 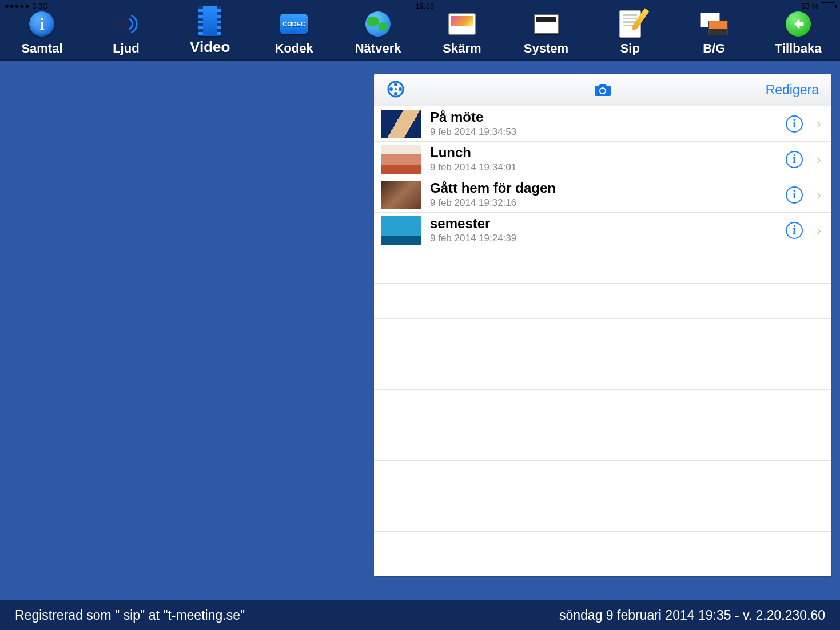 I want to click on tab-ljud: Ljud, so click(x=126, y=33).